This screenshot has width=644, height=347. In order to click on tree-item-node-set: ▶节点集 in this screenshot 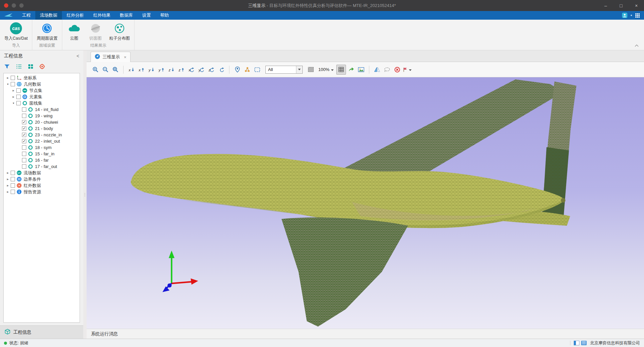, I will do `click(42, 91)`.